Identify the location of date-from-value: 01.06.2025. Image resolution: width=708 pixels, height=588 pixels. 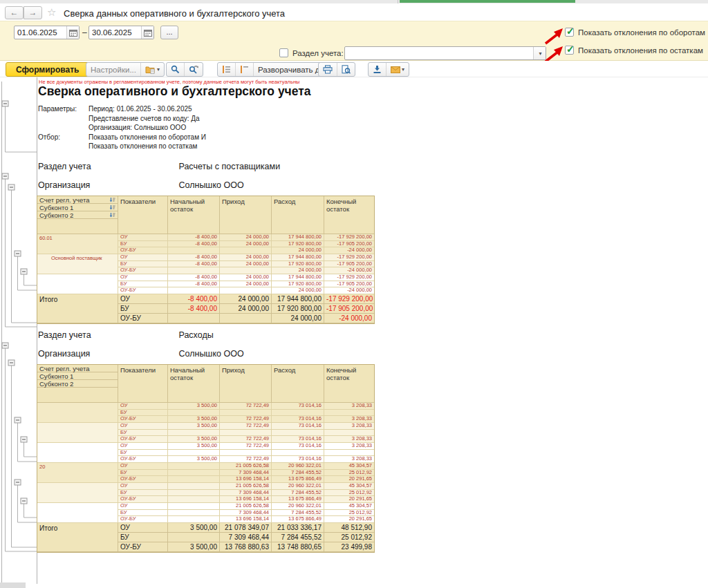
(40, 32).